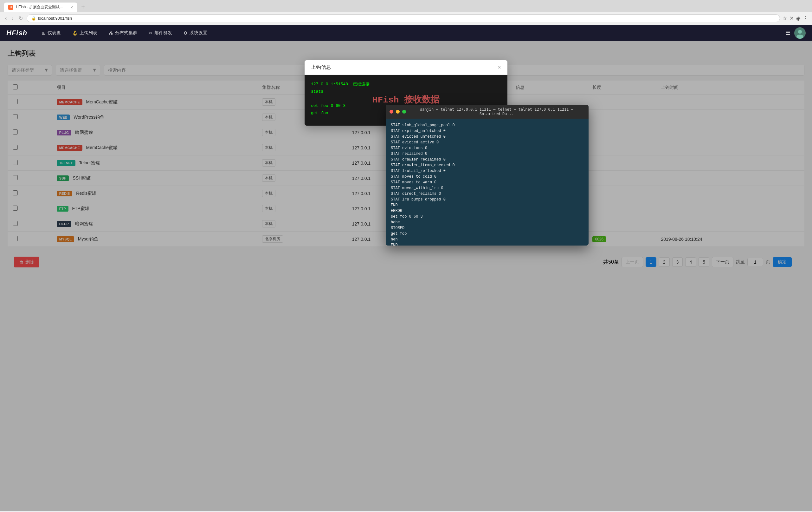 The width and height of the screenshot is (812, 512). Describe the element at coordinates (487, 228) in the screenshot. I see `terminal-line: STORED` at that location.